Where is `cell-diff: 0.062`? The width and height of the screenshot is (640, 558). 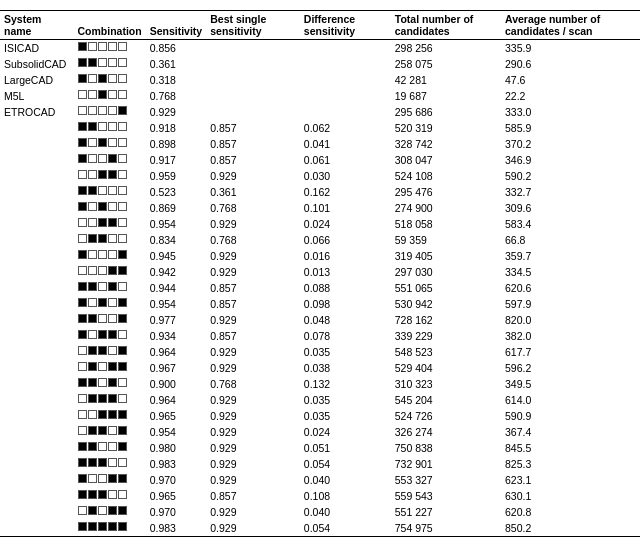 cell-diff: 0.062 is located at coordinates (346, 128).